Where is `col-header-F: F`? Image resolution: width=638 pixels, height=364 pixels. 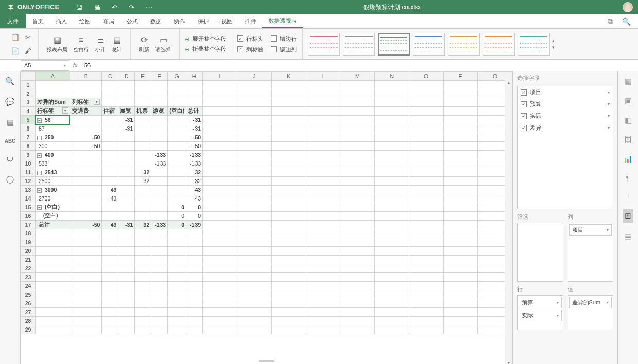 col-header-F: F is located at coordinates (160, 76).